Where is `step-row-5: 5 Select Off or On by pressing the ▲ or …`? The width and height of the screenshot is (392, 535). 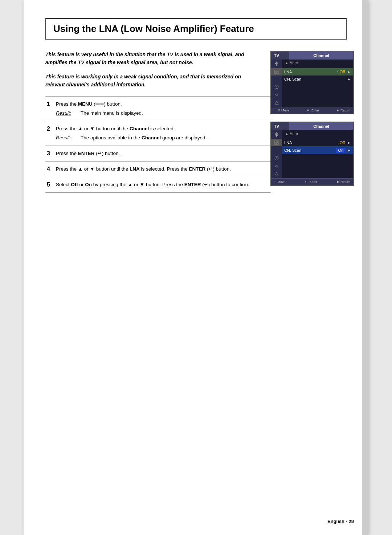 step-row-5: 5 Select Off or On by pressing the ▲ or … is located at coordinates (158, 184).